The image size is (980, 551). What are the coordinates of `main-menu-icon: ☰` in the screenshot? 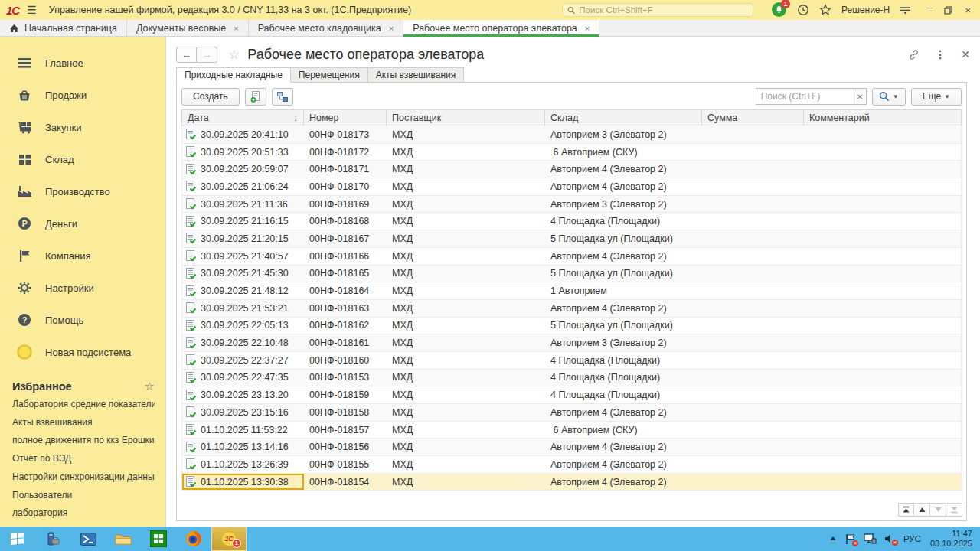 It's located at (32, 10).